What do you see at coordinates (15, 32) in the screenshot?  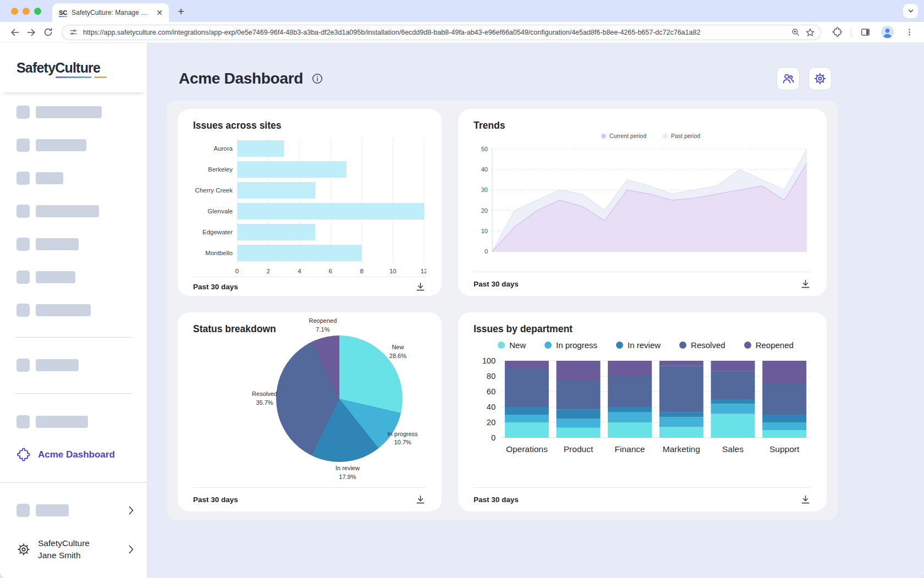 I see `back-button` at bounding box center [15, 32].